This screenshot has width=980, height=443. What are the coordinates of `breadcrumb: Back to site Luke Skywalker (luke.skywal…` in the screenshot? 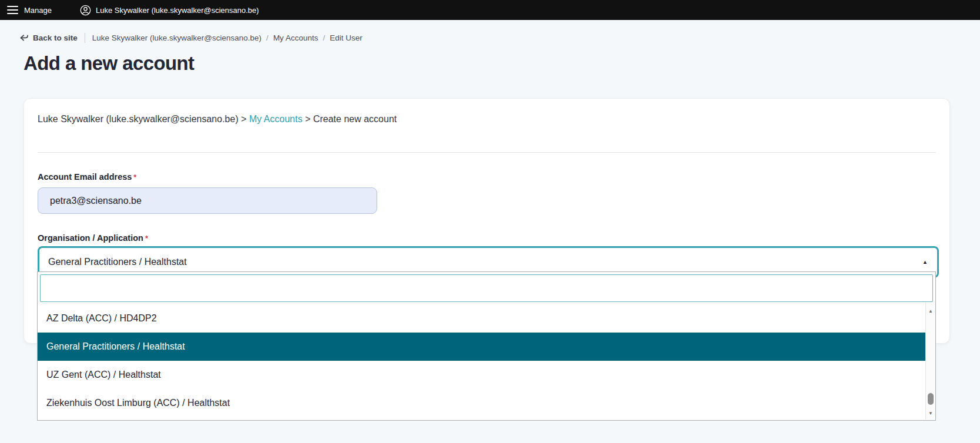 It's located at (490, 32).